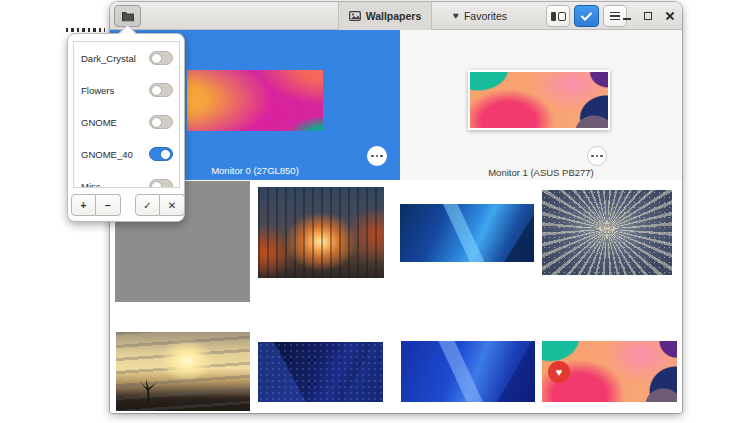 The image size is (752, 423). What do you see at coordinates (670, 16) in the screenshot?
I see `close-button` at bounding box center [670, 16].